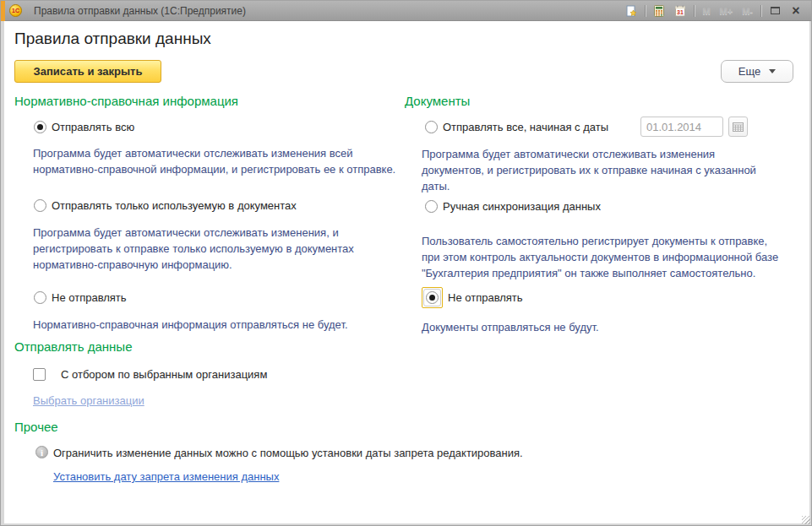  Describe the element at coordinates (215, 161) in the screenshot. I see `description-nsi-send-all: Программа будет автоматически отслеживат…` at that location.